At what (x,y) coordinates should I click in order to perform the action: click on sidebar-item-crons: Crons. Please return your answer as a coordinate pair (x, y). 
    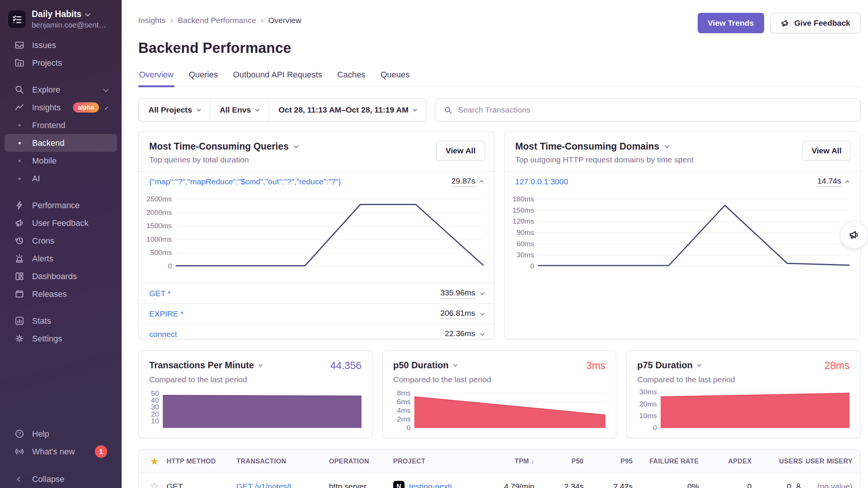
    Looking at the image, I should click on (61, 241).